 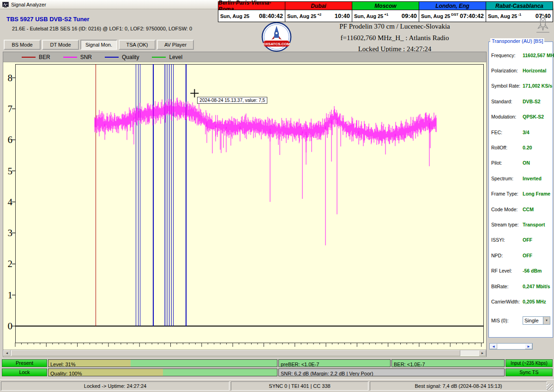 I want to click on sync-ts-indicator: Sync TS, so click(x=529, y=373).